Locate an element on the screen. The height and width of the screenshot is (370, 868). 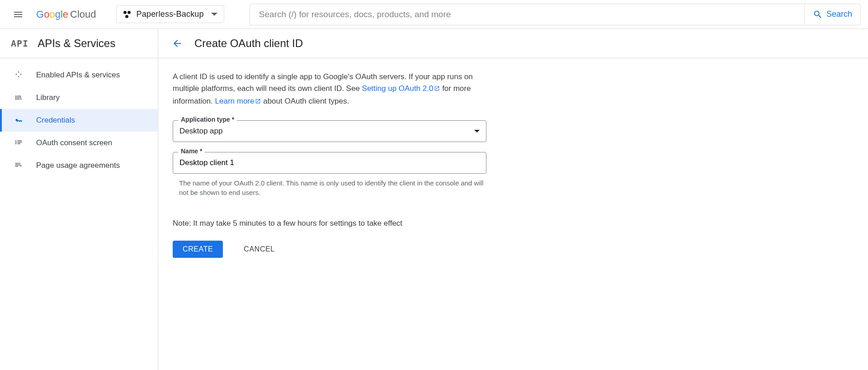
api-badge: API is located at coordinates (20, 43).